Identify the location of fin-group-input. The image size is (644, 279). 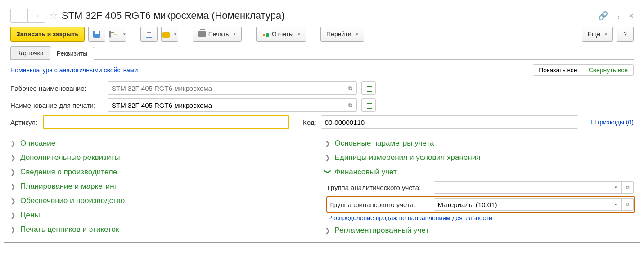
(522, 204).